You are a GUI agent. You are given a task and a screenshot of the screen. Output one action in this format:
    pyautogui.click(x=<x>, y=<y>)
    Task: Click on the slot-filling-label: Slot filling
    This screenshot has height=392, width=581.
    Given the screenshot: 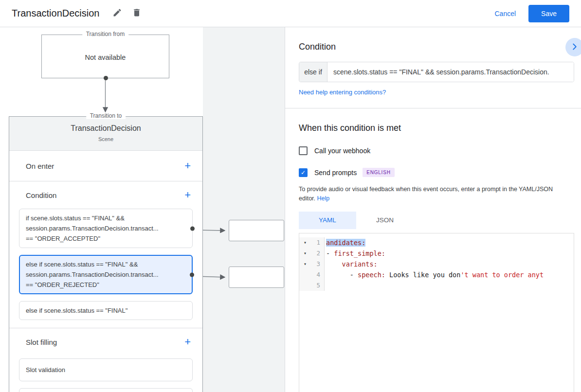 What is the action you would take?
    pyautogui.click(x=41, y=342)
    